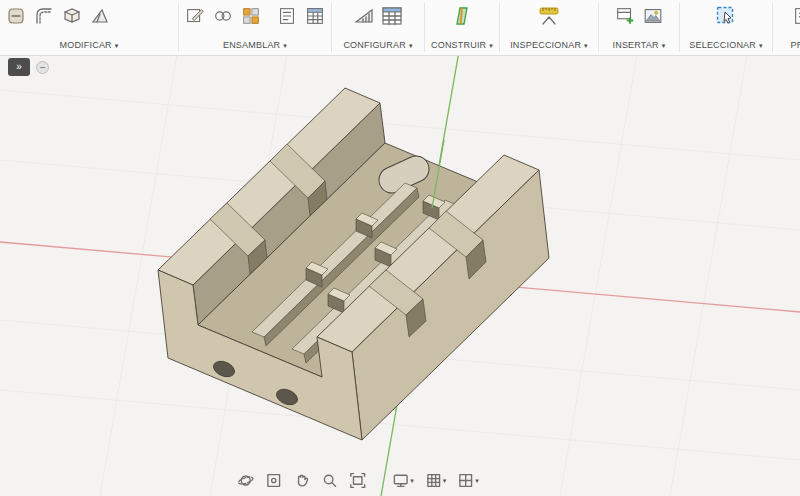  What do you see at coordinates (786, 28) in the screenshot?
I see `toolbar-group-proj: PROJ` at bounding box center [786, 28].